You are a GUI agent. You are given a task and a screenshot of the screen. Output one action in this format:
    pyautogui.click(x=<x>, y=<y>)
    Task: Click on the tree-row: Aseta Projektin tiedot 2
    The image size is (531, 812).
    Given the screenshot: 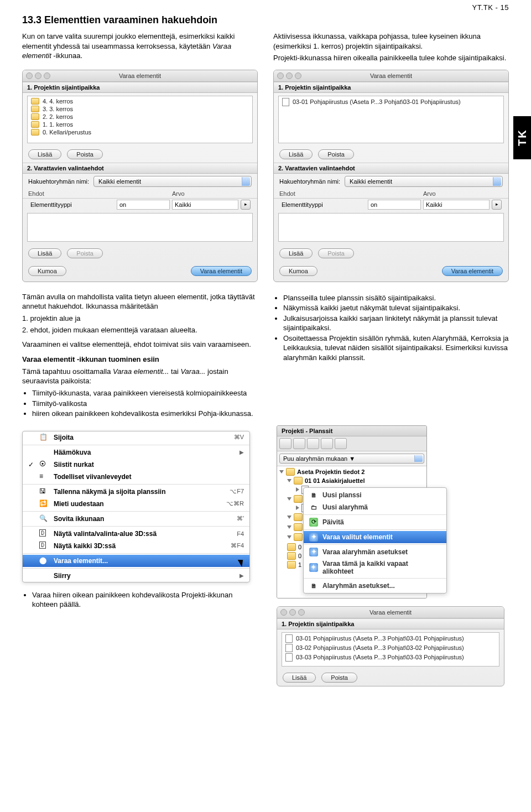 What is the action you would take?
    pyautogui.click(x=352, y=472)
    